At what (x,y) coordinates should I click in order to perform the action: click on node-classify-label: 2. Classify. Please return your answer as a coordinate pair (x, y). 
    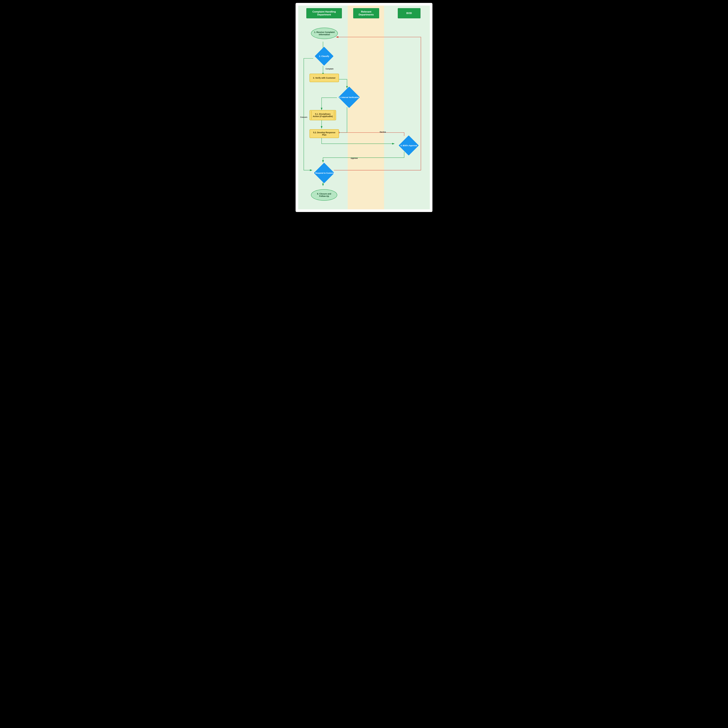
    Looking at the image, I should click on (324, 57).